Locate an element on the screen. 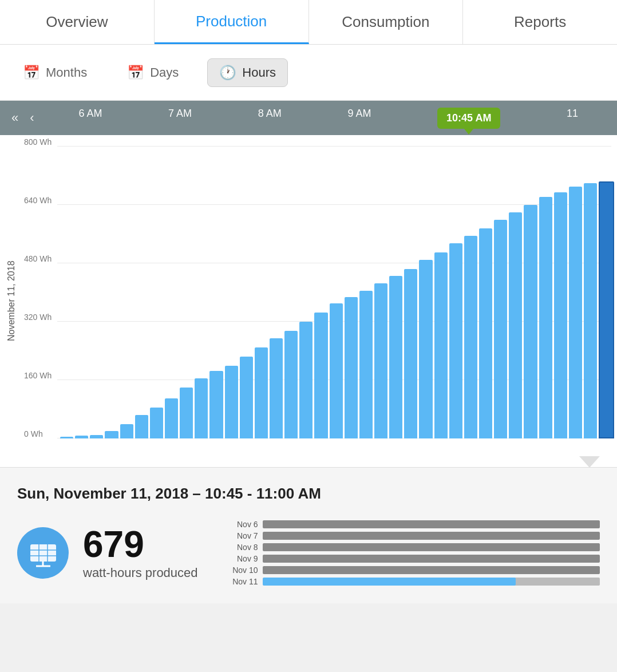  mini-label-0: Nov 6 is located at coordinates (245, 524).